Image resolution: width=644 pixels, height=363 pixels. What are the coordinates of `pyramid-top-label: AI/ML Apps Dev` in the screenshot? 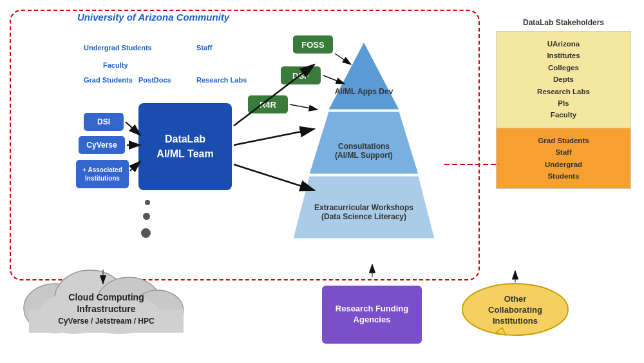 It's located at (364, 92).